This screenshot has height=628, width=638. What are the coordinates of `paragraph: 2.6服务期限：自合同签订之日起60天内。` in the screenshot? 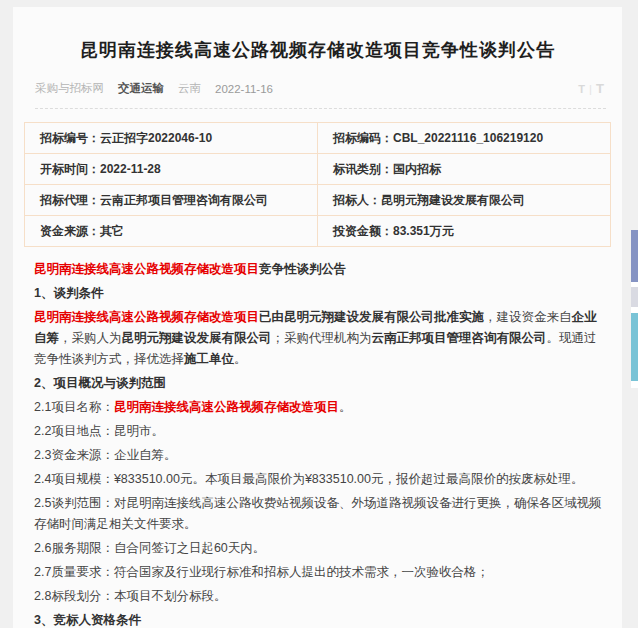 It's located at (318, 548).